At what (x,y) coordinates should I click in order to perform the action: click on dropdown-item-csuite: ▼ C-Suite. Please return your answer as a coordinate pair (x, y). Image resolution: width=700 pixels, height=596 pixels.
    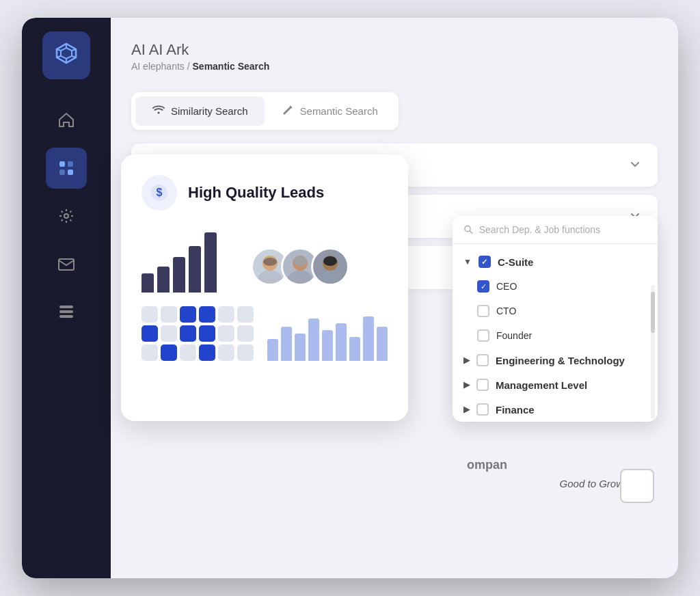
    Looking at the image, I should click on (555, 262).